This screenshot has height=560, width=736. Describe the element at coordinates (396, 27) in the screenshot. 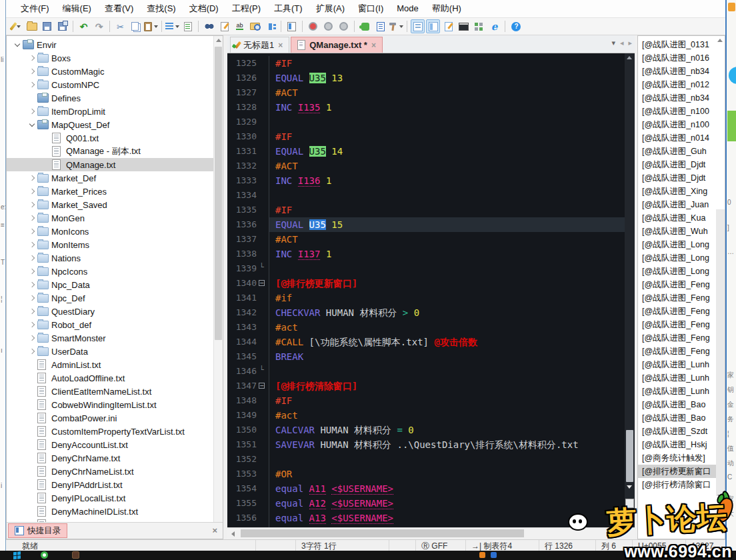

I see `hammer-icon` at that location.